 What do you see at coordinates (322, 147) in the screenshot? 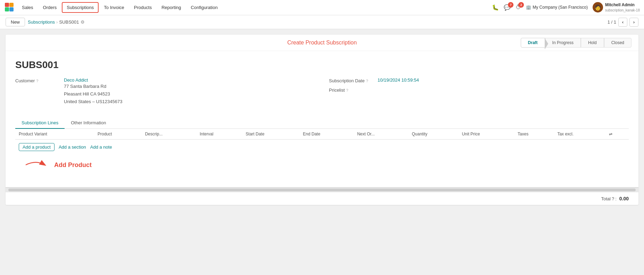
I see `add-links-row: Add a product Add a section Add a note` at bounding box center [322, 147].